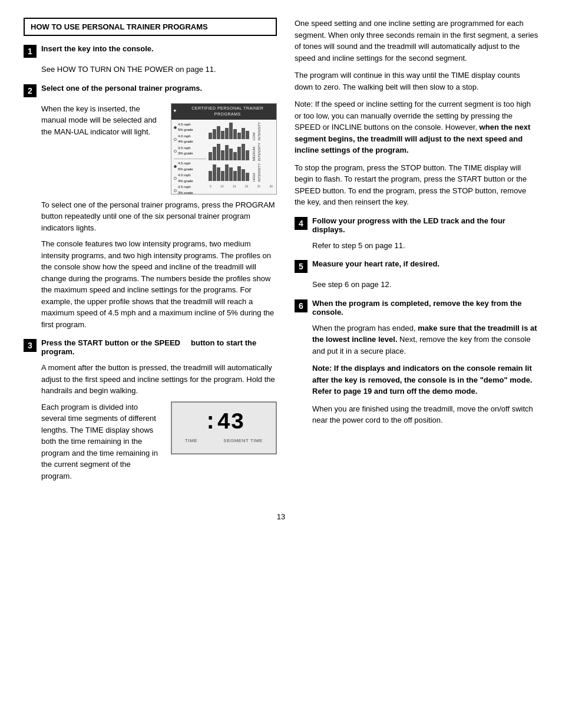 This screenshot has height=728, width=562. I want to click on medium-intensity-bars, so click(229, 152).